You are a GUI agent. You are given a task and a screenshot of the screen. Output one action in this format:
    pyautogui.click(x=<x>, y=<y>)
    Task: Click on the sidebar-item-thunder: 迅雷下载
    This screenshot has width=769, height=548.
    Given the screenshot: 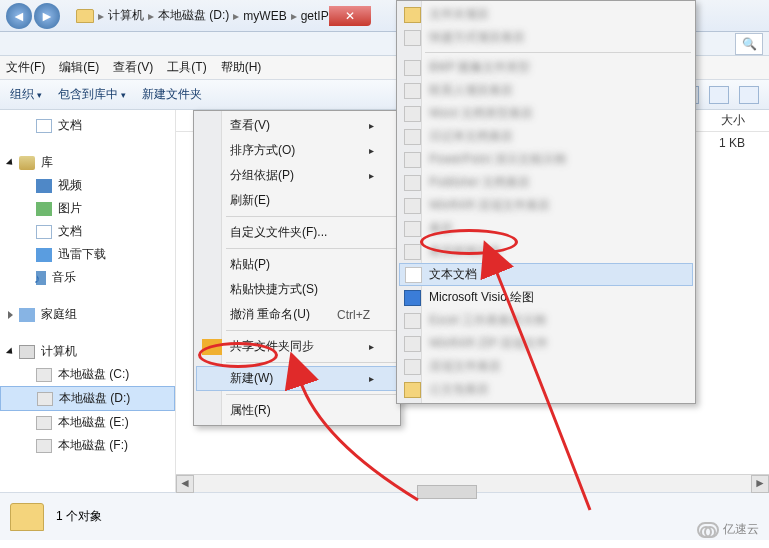 What is the action you would take?
    pyautogui.click(x=88, y=254)
    